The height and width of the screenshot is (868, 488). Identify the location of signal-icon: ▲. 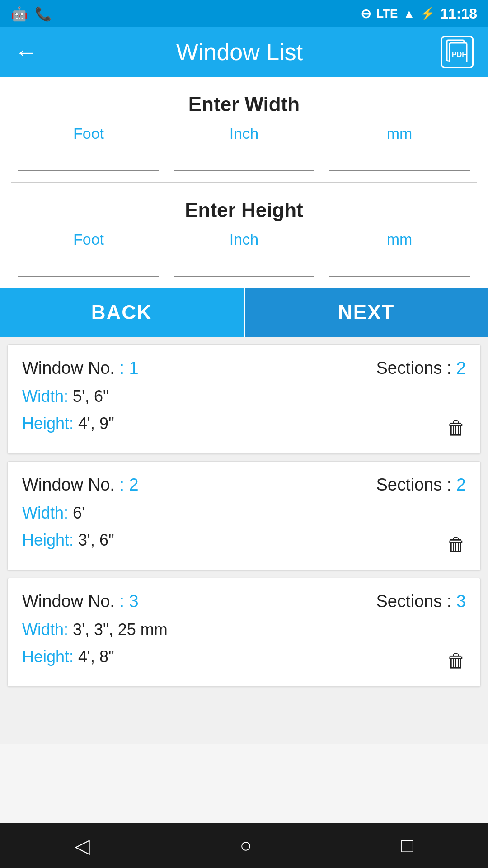
(409, 14).